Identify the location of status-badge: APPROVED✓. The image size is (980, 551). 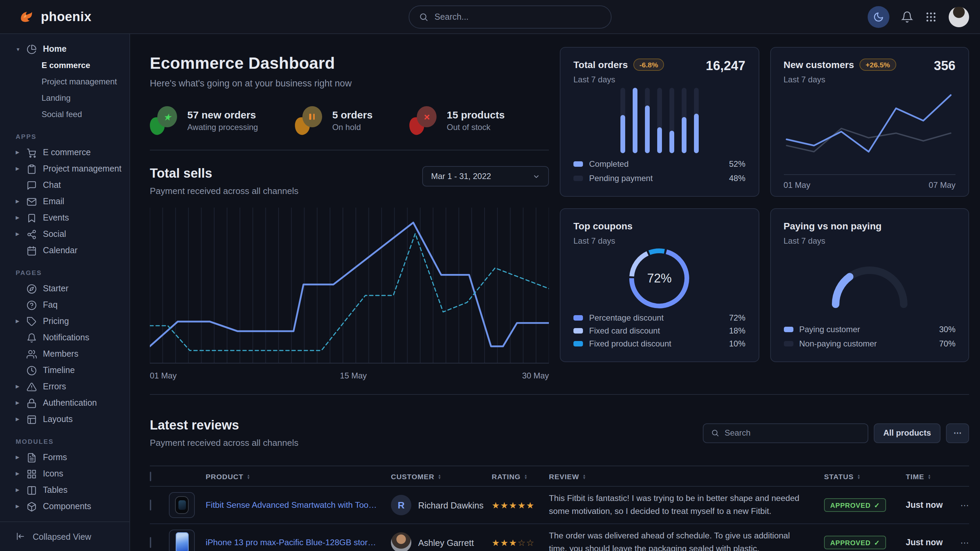
(855, 543).